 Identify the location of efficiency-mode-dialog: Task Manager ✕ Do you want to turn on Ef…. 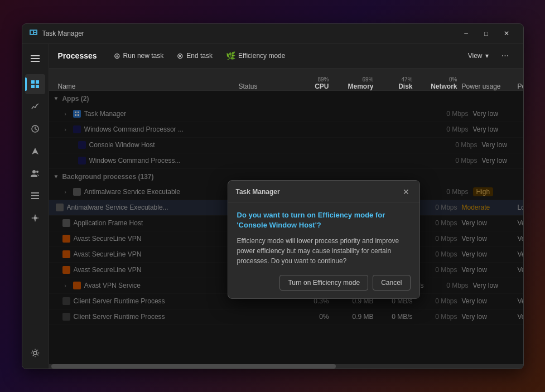
(324, 240).